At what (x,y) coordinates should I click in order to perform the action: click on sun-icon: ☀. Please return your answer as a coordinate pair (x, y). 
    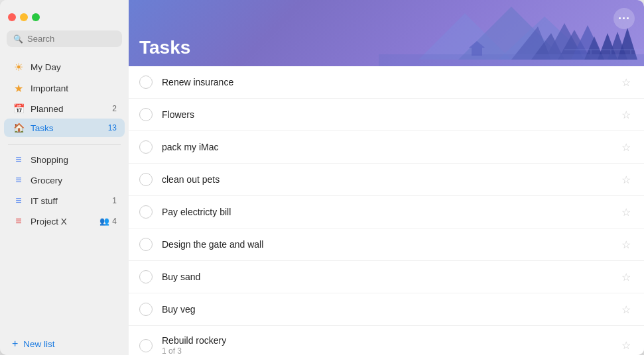
    Looking at the image, I should click on (19, 68).